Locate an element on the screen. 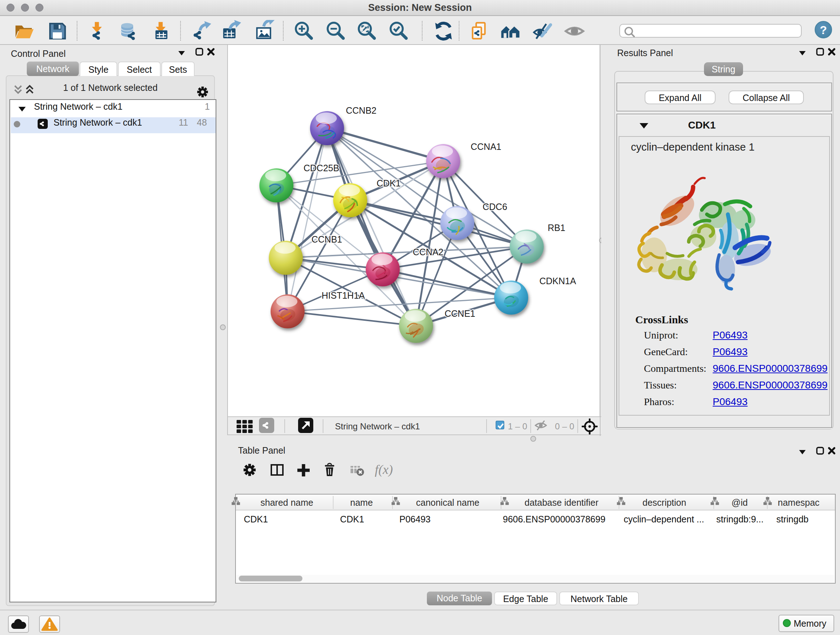 This screenshot has width=840, height=635. svg-text: RB1 is located at coordinates (557, 228).